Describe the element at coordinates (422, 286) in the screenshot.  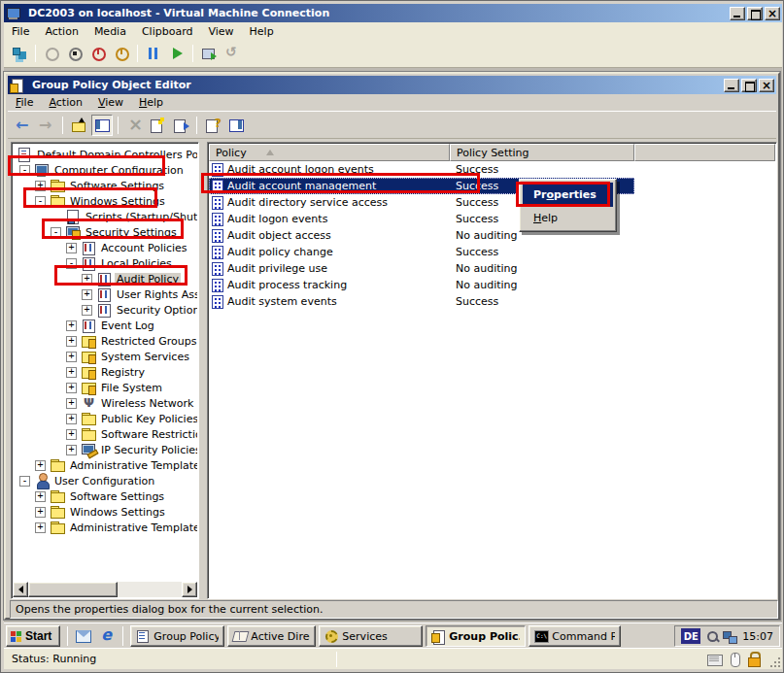
I see `policy-row-audit-process-tracking: Audit process trackingNo auditing` at that location.